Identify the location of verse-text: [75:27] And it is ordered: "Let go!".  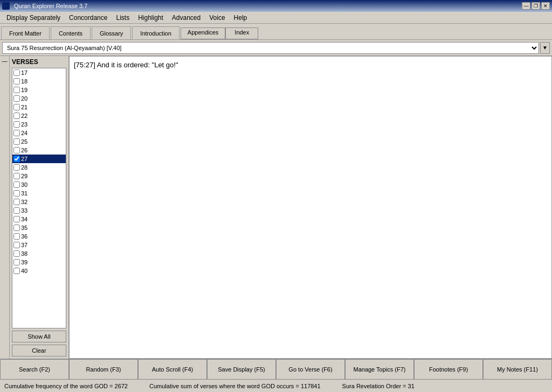
(126, 65).